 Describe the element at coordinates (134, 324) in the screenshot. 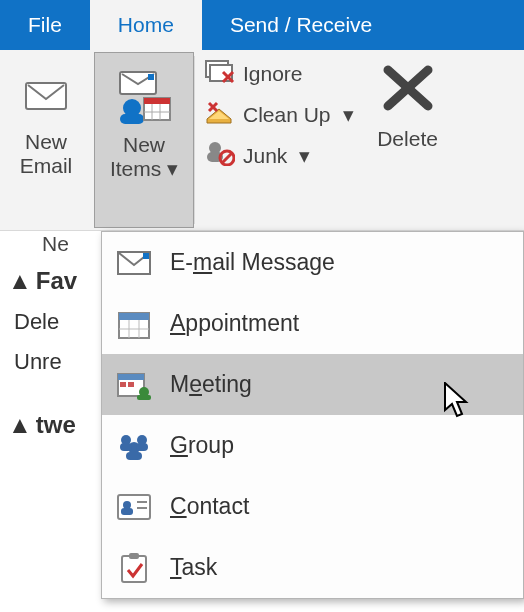

I see `appointment-icon` at that location.